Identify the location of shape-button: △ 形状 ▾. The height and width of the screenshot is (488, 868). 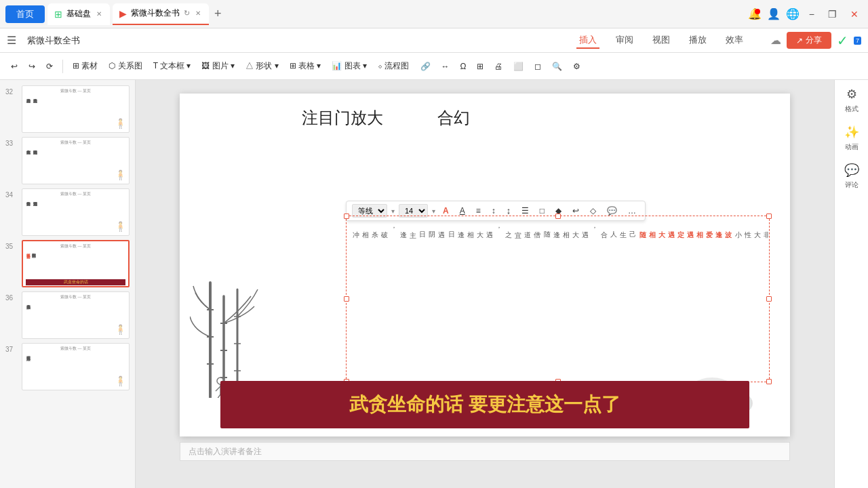
(262, 66).